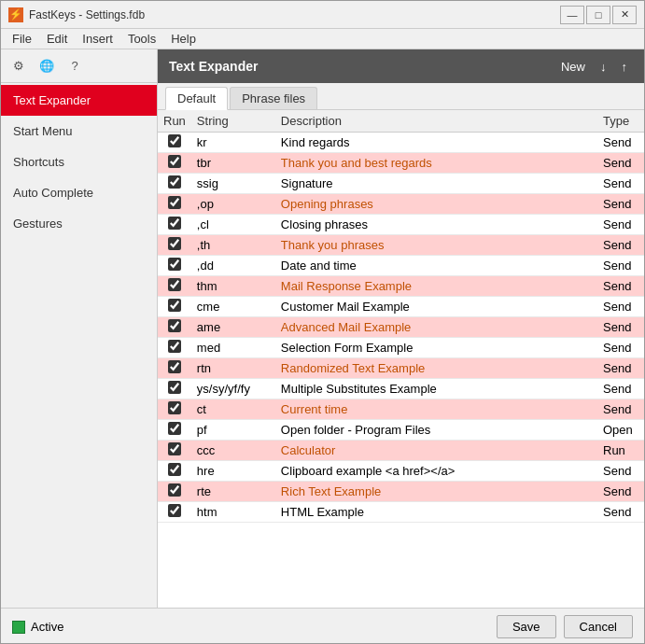 Image resolution: width=645 pixels, height=644 pixels. What do you see at coordinates (233, 143) in the screenshot?
I see `row-string: kr` at bounding box center [233, 143].